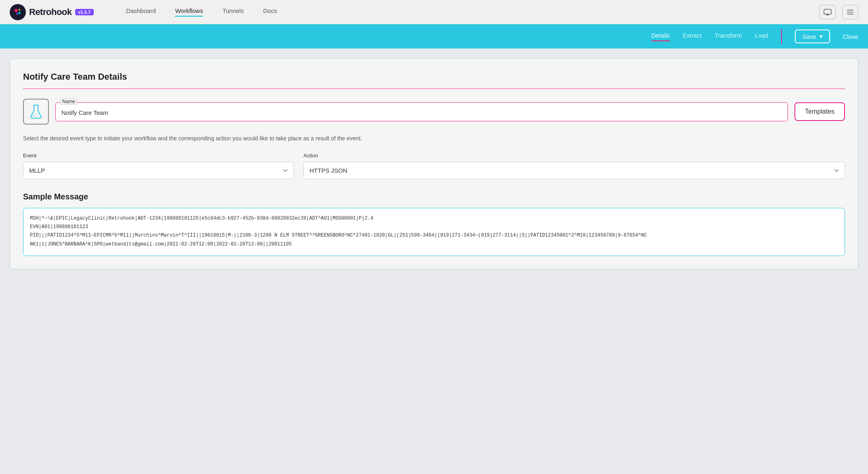  Describe the element at coordinates (434, 166) in the screenshot. I see `fields-row: Event MLLP Action HTTPS JSON` at that location.